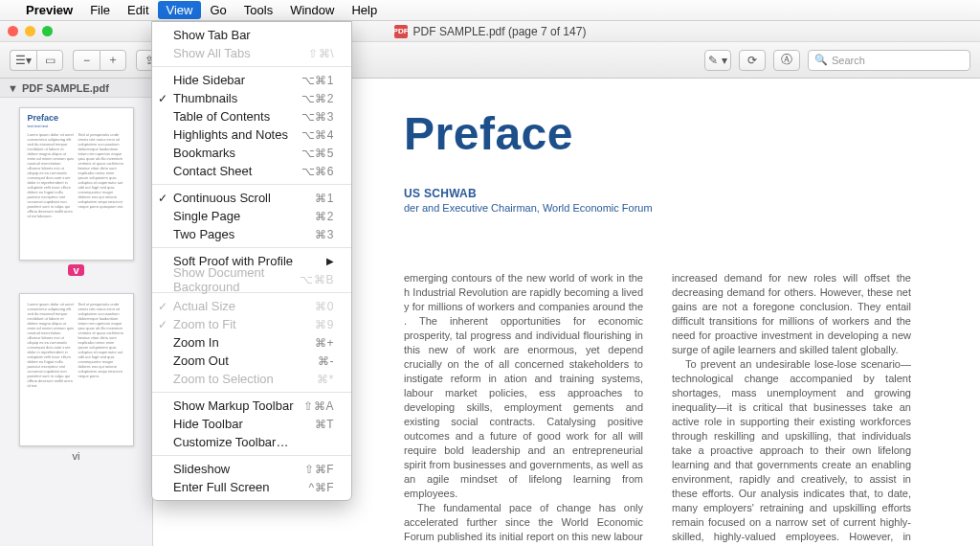 This screenshot has height=546, width=980. I want to click on zoom-out-button: −, so click(86, 60).